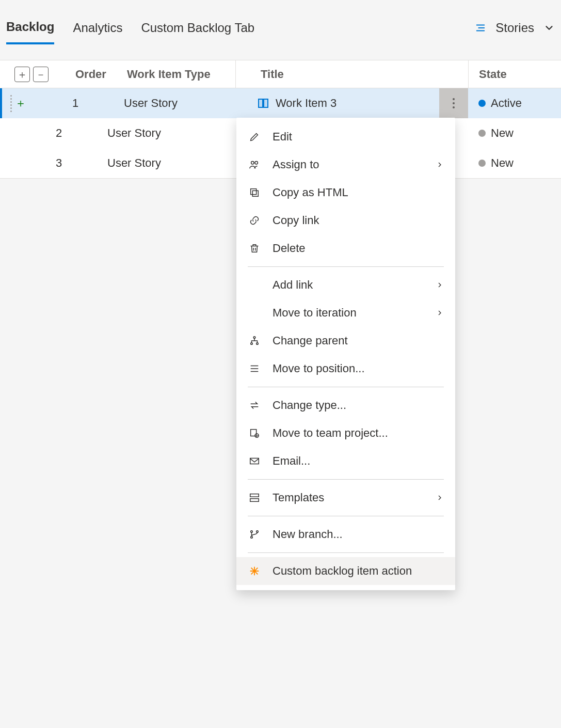 This screenshot has width=561, height=728. I want to click on more-icon, so click(454, 103).